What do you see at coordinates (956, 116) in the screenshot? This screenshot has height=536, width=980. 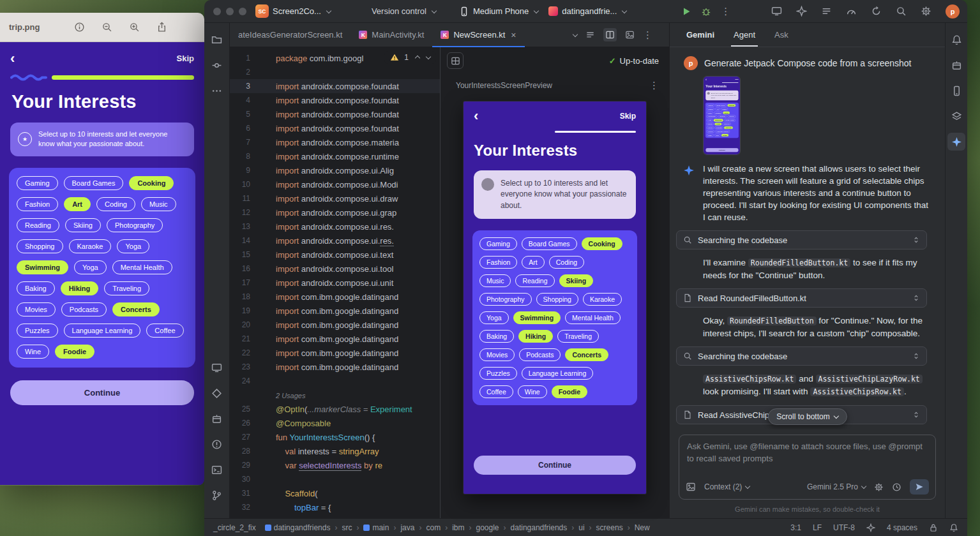 I see `layout-inspector-icon` at bounding box center [956, 116].